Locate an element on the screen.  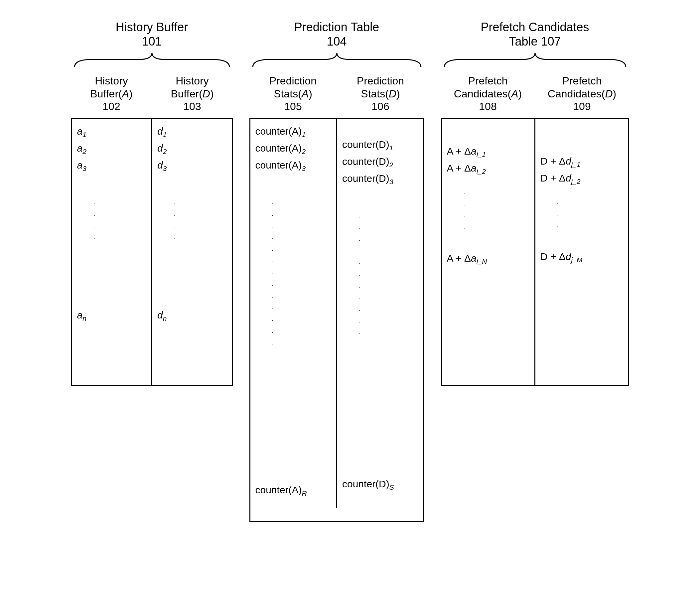
prediction-stats-a-column: counter(A)1 counter(A)2 counter(A)3 ....… is located at coordinates (294, 314).